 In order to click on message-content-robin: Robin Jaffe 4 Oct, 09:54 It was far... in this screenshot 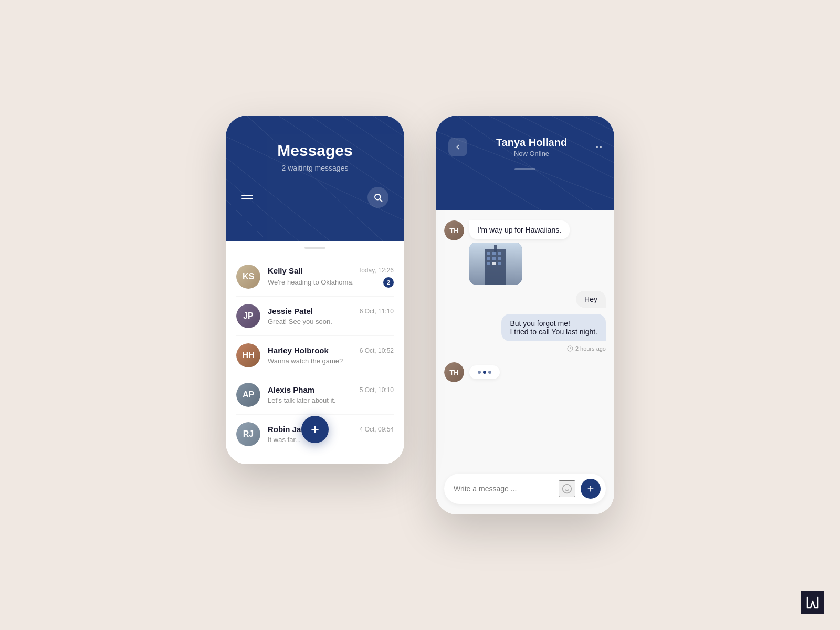, I will do `click(331, 434)`.